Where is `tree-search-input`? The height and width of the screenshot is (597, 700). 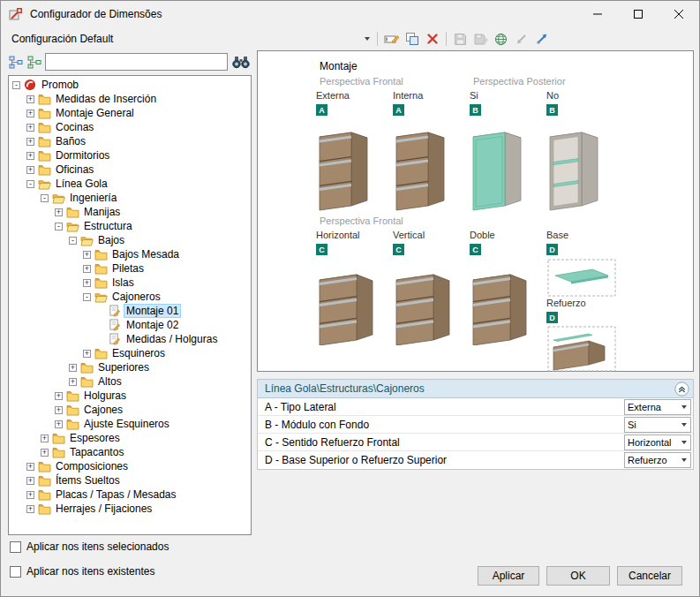
tree-search-input is located at coordinates (136, 62).